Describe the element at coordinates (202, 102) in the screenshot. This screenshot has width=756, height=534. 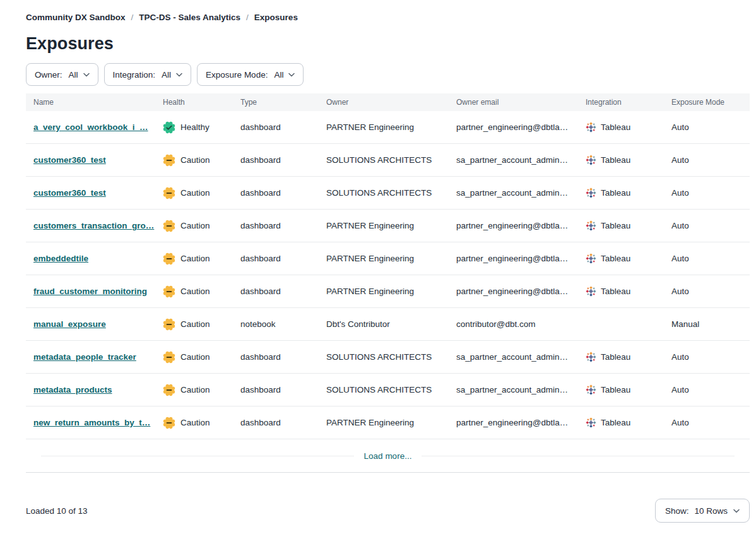
I see `column-header-health: Health` at that location.